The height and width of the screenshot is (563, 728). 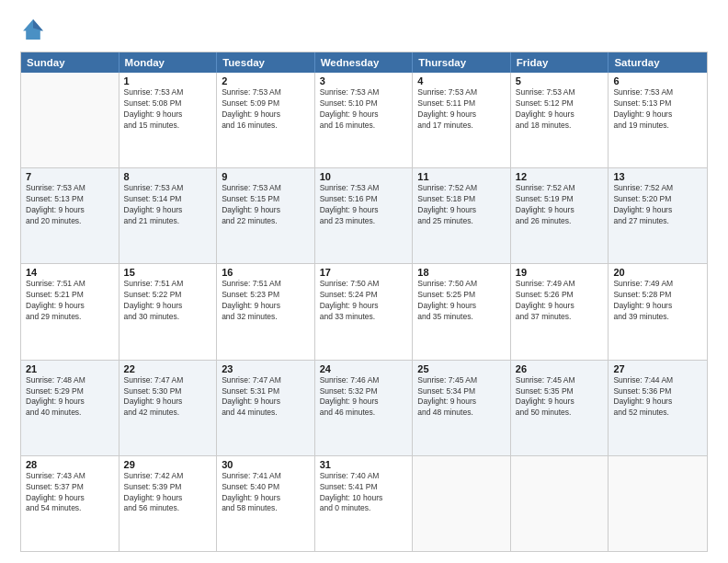 What do you see at coordinates (168, 205) in the screenshot?
I see `day-info: Sunrise: 7:53 AM Sunset: 5:14 PM Dayligh…` at bounding box center [168, 205].